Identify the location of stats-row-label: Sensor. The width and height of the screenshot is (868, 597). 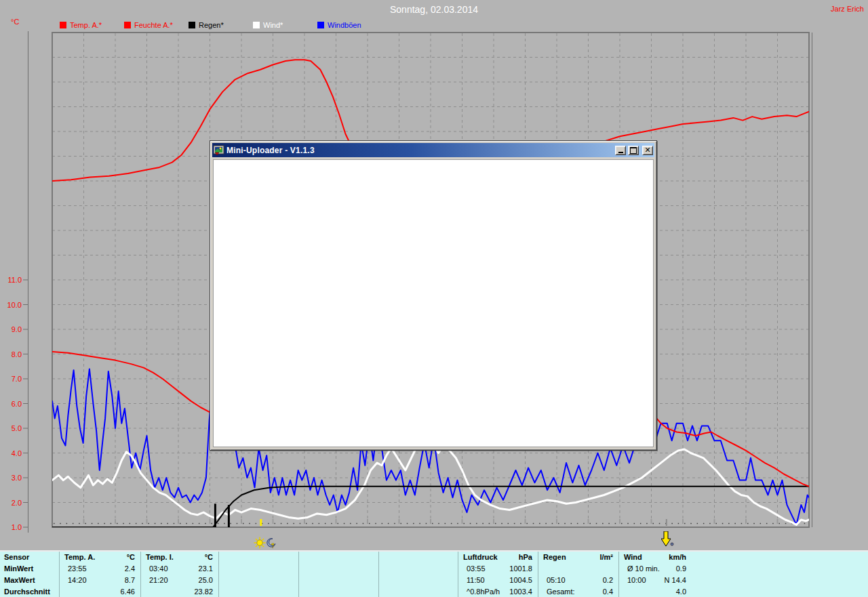
(30, 557).